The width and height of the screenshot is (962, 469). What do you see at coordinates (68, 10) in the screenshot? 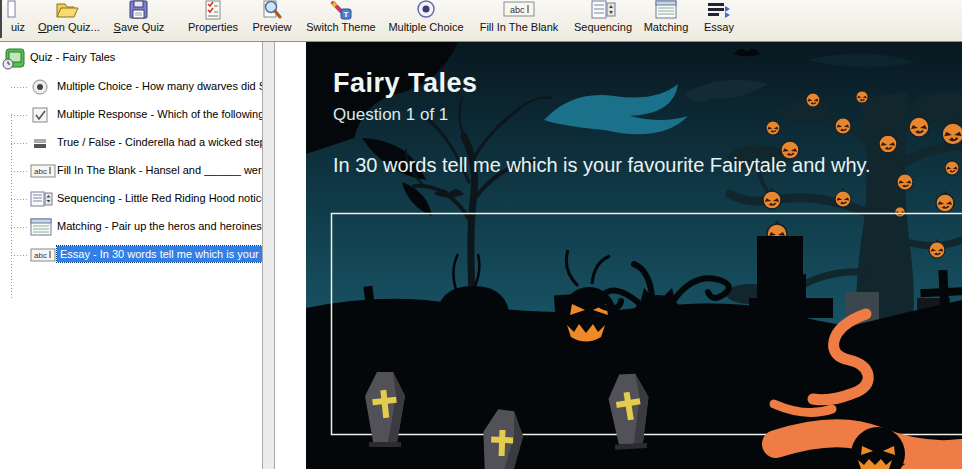
I see `open-folder-icon` at bounding box center [68, 10].